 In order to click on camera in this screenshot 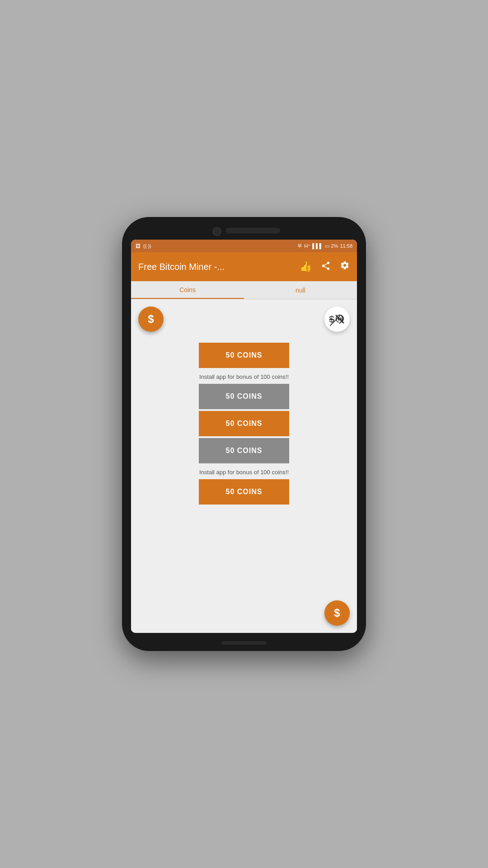, I will do `click(217, 231)`.